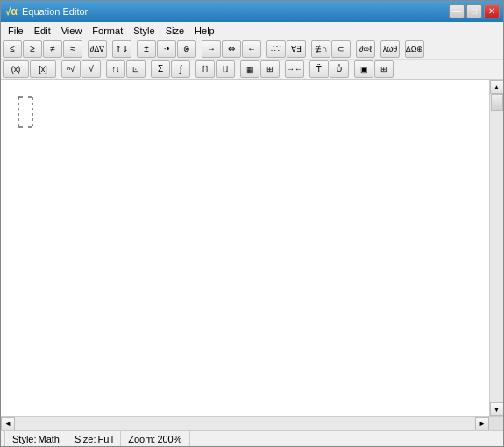 The width and height of the screenshot is (504, 447). I want to click on scroll-track-vertical, so click(496, 248).